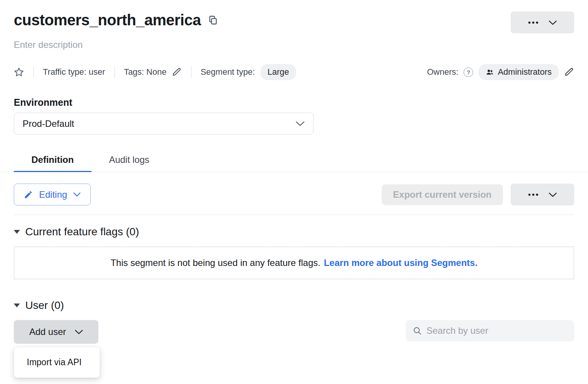 The image size is (588, 384). Describe the element at coordinates (294, 72) in the screenshot. I see `meta-row: Traffic type: user Tags: None Segment ty…` at that location.